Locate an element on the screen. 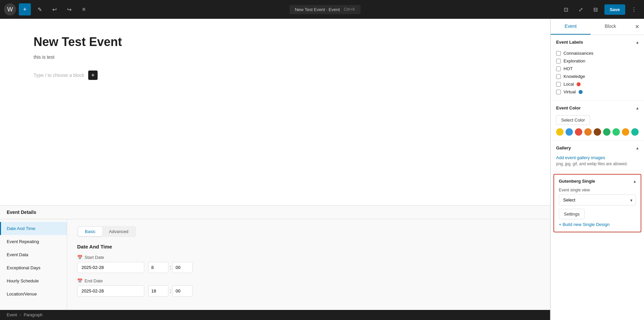 The width and height of the screenshot is (644, 320). nav-item-date-and-time: Date And Time is located at coordinates (34, 228).